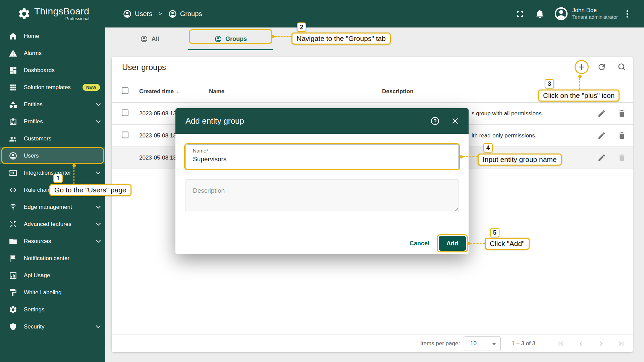 The height and width of the screenshot is (362, 644). I want to click on sidebar-item-alarms: Alarms, so click(53, 53).